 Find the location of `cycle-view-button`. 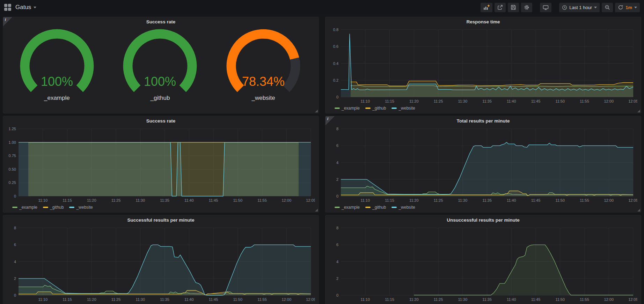

cycle-view-button is located at coordinates (546, 8).